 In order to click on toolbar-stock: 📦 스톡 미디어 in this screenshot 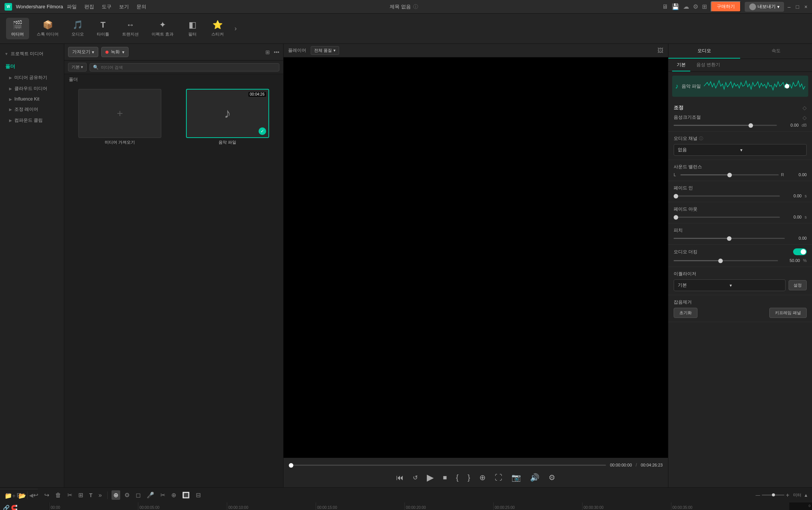, I will do `click(48, 29)`.